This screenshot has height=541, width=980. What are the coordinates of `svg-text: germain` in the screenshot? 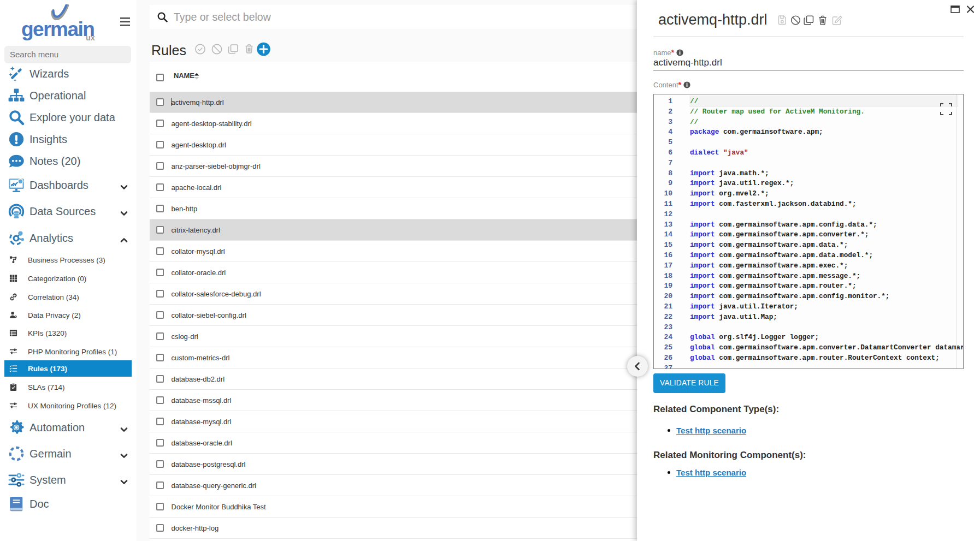 It's located at (58, 29).